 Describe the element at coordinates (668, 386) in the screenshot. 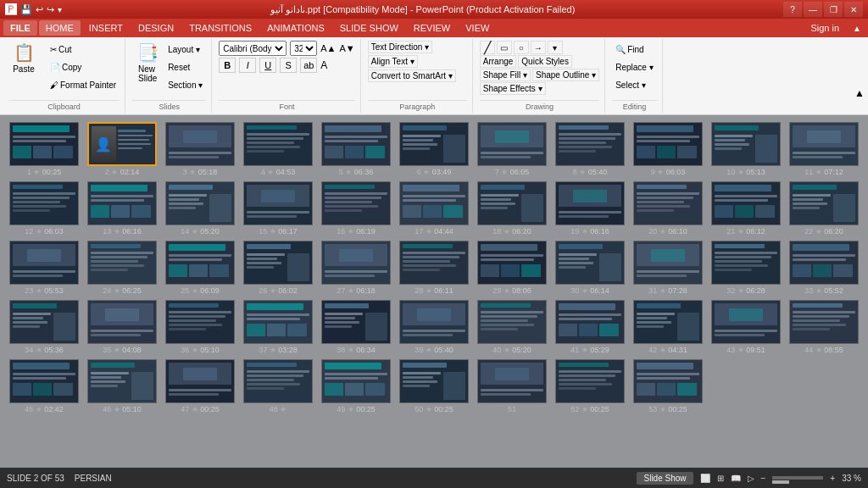

I see `slide-item-53: 53 ★ 00:25` at that location.